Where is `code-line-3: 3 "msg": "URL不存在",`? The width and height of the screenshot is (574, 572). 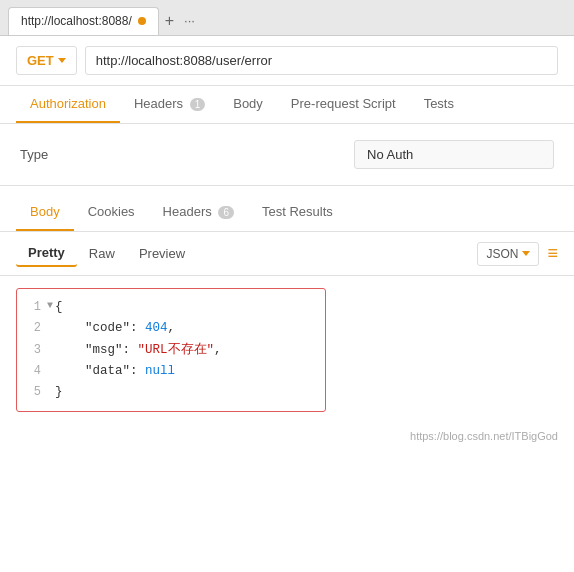 code-line-3: 3 "msg": "URL不存在", is located at coordinates (171, 350).